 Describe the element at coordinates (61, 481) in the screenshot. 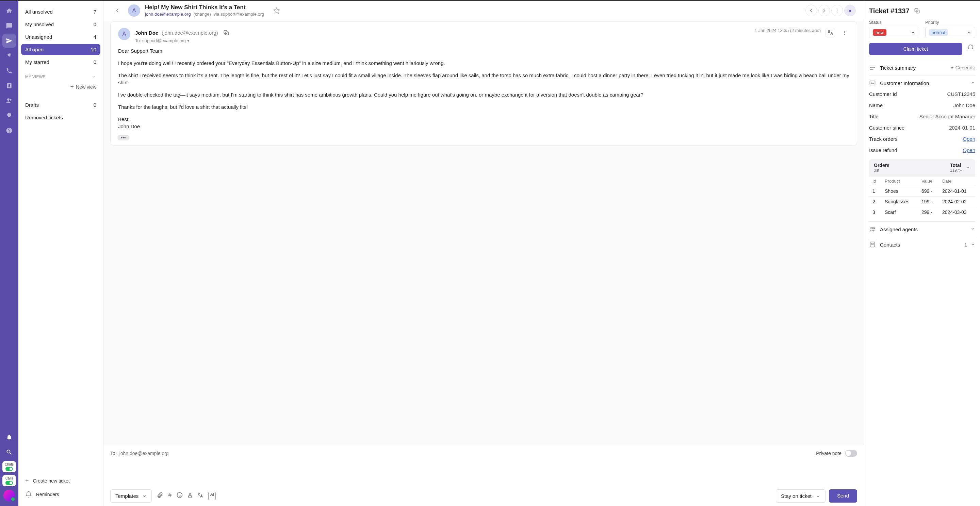

I see `create-ticket-button: +Create new ticket` at that location.